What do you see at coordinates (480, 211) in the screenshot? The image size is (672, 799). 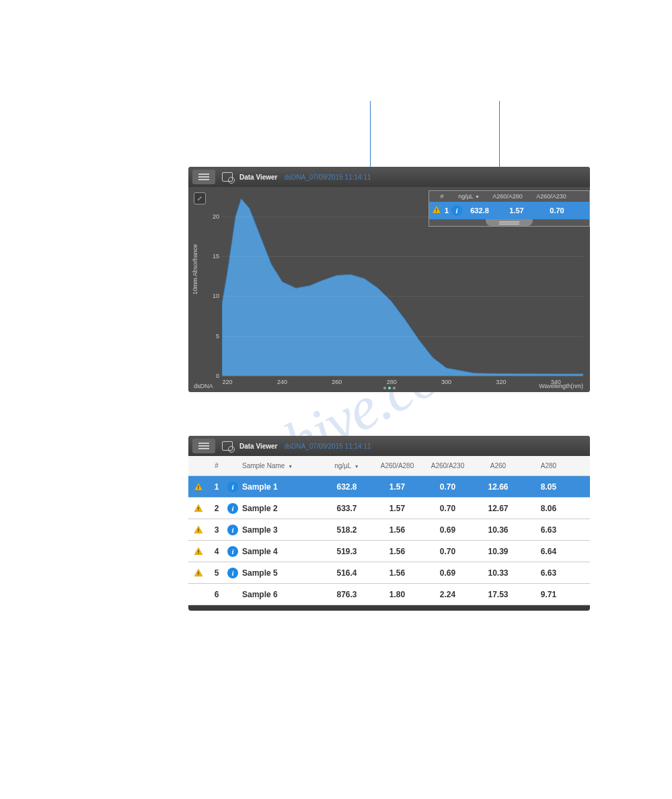 I see `row-ng: 632.8` at bounding box center [480, 211].